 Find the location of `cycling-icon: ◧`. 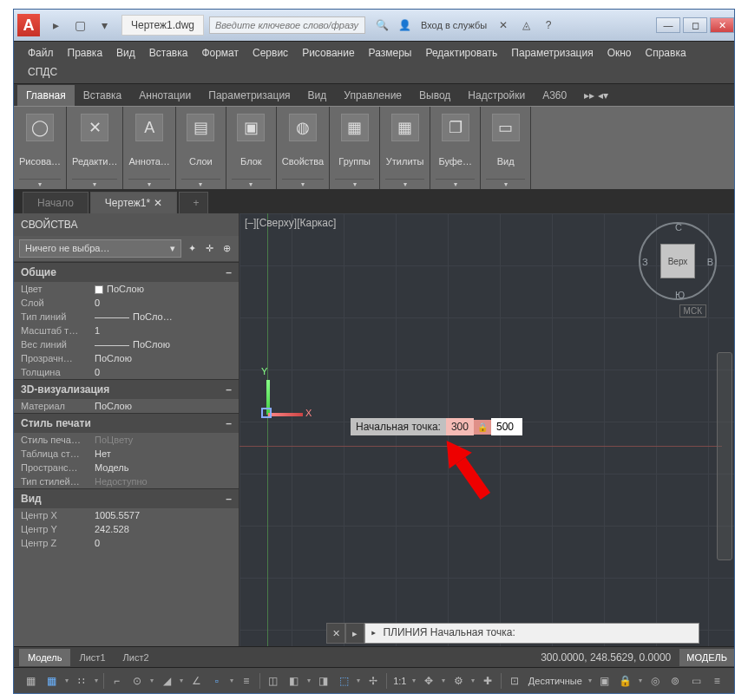

cycling-icon: ◧ is located at coordinates (294, 681).